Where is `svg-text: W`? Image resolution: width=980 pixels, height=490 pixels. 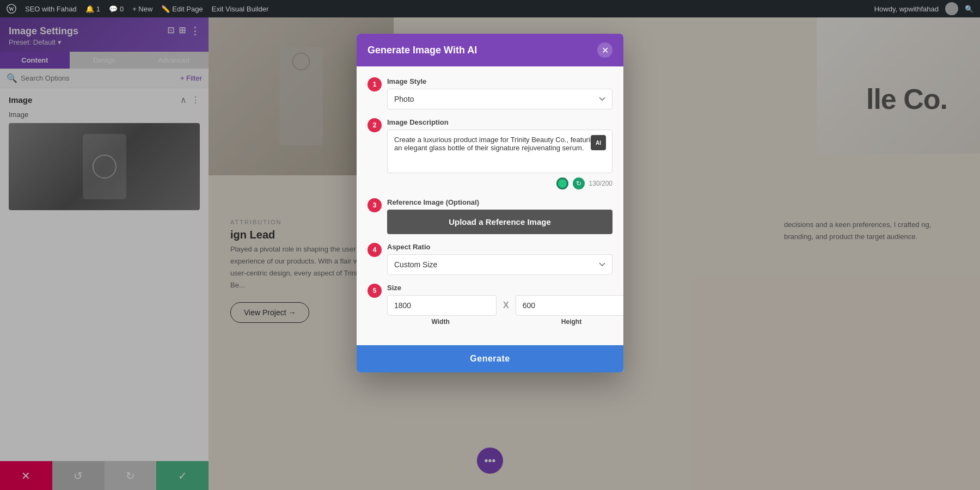
svg-text: W is located at coordinates (11, 9).